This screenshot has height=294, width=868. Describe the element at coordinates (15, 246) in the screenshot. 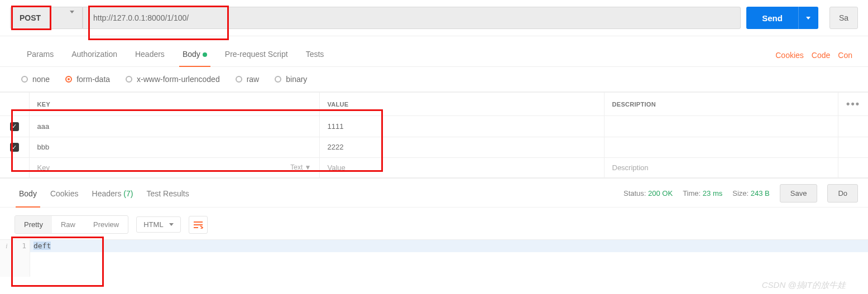

I see `line-number: i1` at that location.